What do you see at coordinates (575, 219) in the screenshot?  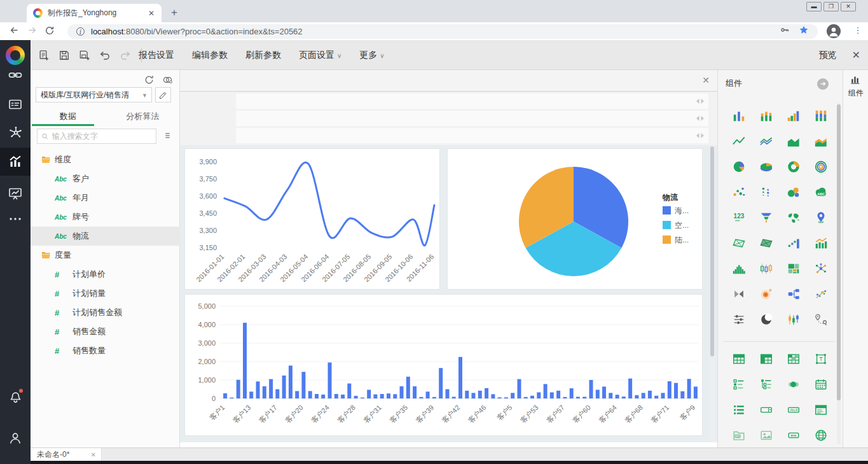 I see `pie-chart-panel: 物流海...空...陆...` at bounding box center [575, 219].